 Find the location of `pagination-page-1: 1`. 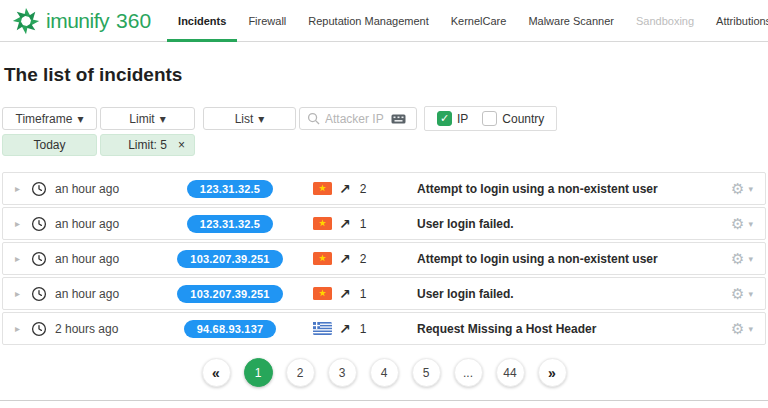

pagination-page-1: 1 is located at coordinates (258, 372).